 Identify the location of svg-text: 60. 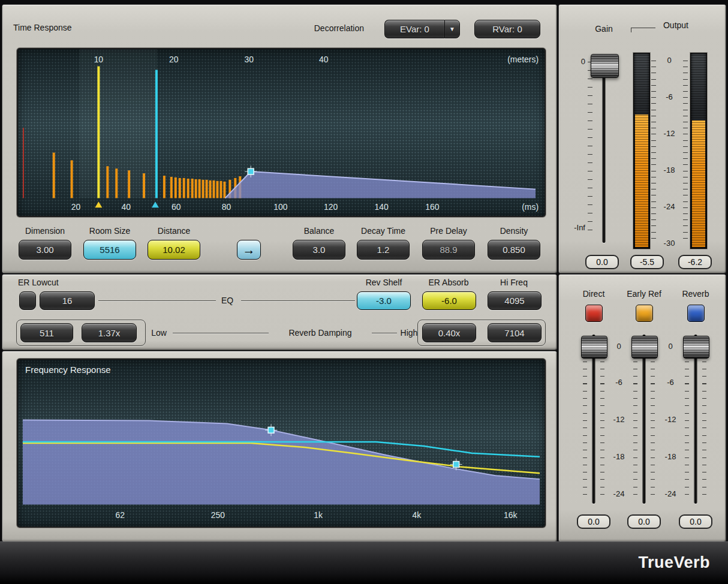
(176, 207).